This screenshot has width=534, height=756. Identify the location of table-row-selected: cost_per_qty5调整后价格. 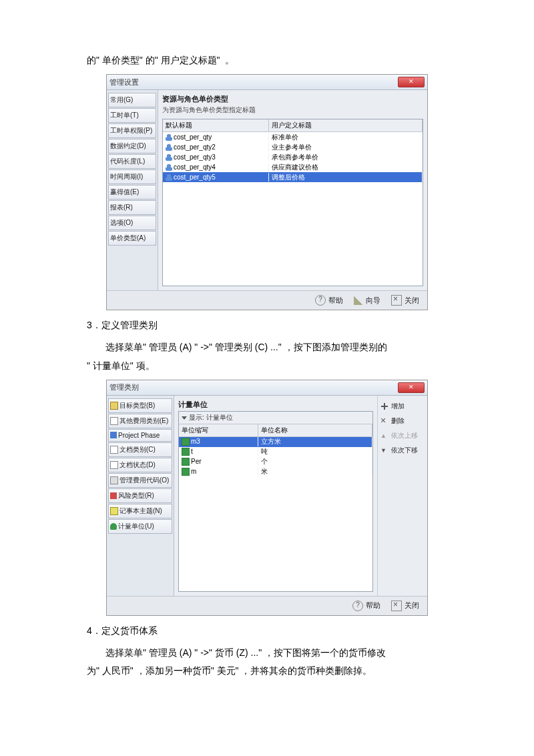
(292, 177).